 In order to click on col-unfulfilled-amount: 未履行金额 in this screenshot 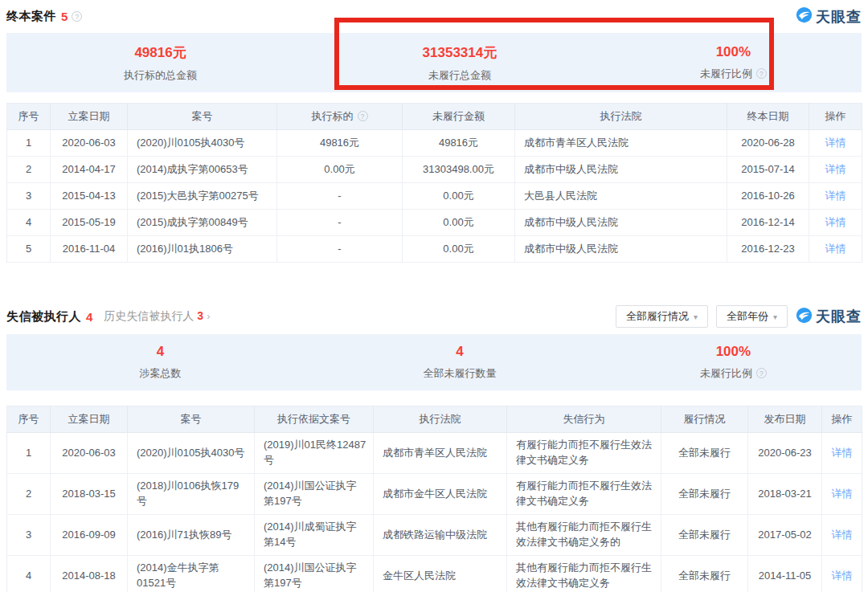, I will do `click(459, 117)`.